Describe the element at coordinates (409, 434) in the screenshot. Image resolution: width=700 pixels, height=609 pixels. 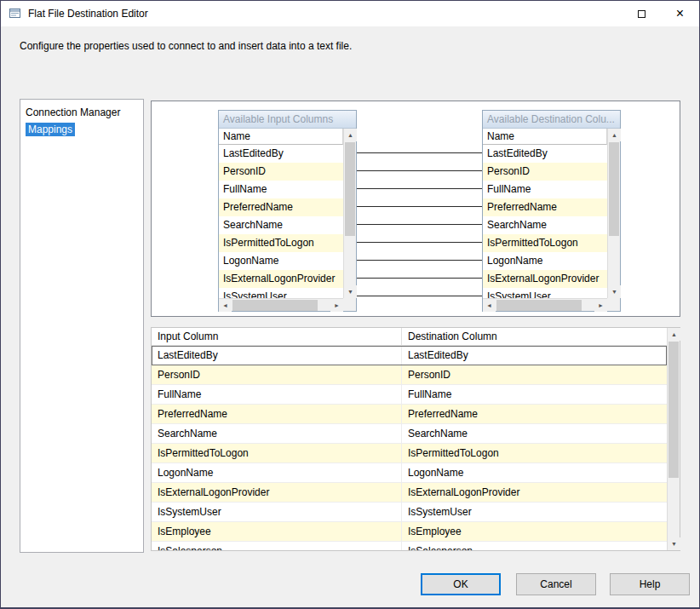
I see `table-row: SearchName SearchName` at that location.